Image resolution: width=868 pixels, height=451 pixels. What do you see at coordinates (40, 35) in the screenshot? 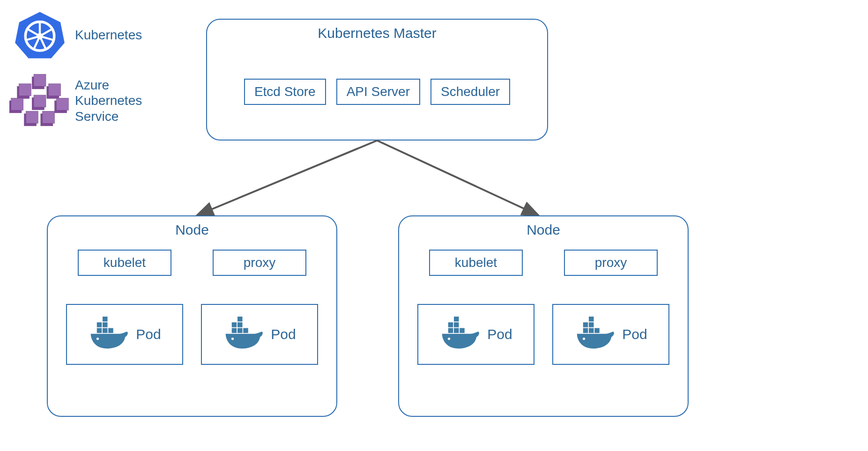
I see `kubernetes-icon` at bounding box center [40, 35].